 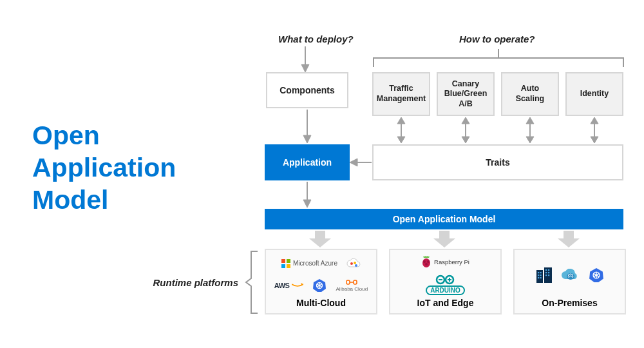 I want to click on iot-vendors: Raspberry Pi ARDUINO, so click(x=446, y=274).